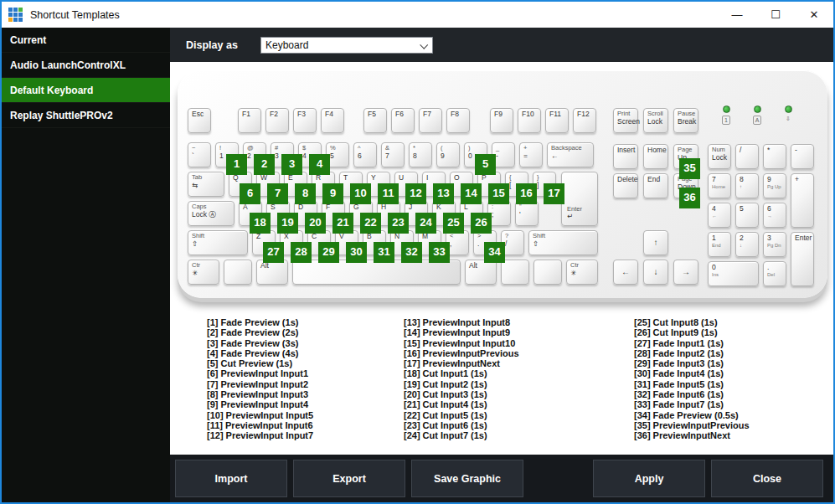  Describe the element at coordinates (199, 155) in the screenshot. I see `key-sym: ~`` at that location.